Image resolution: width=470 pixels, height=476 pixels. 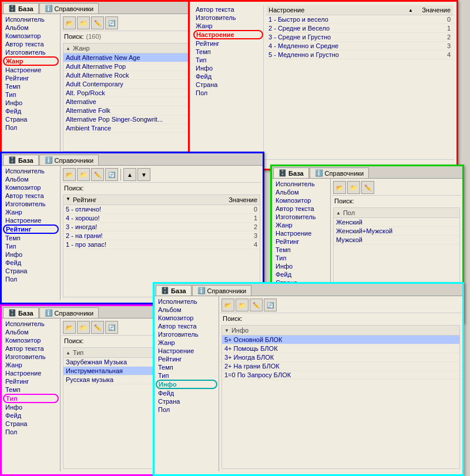 I want to click on item-lyricist-1: Автор текста, so click(x=31, y=44).